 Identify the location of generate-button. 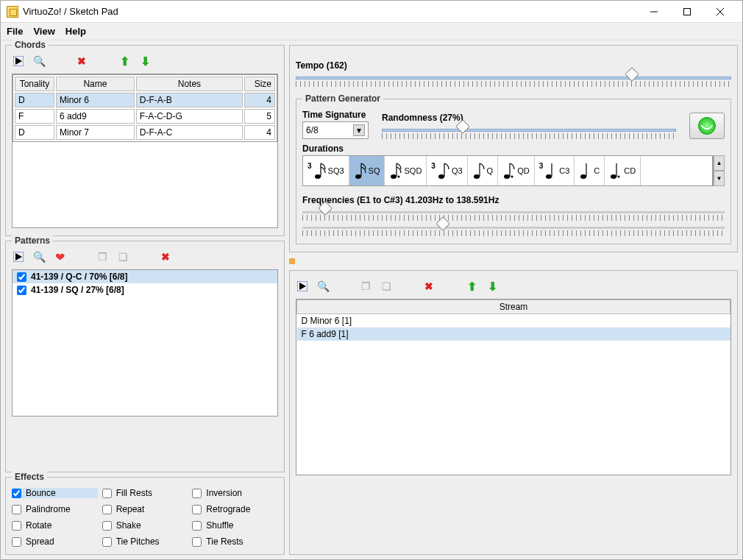
(707, 126).